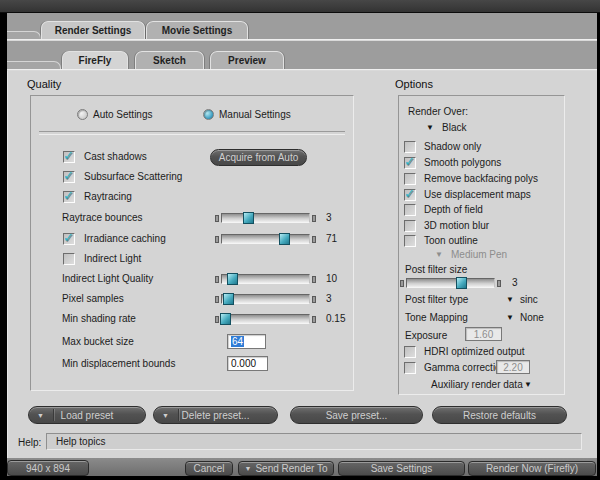  I want to click on tab-movie-settings: Movie Settings, so click(197, 30).